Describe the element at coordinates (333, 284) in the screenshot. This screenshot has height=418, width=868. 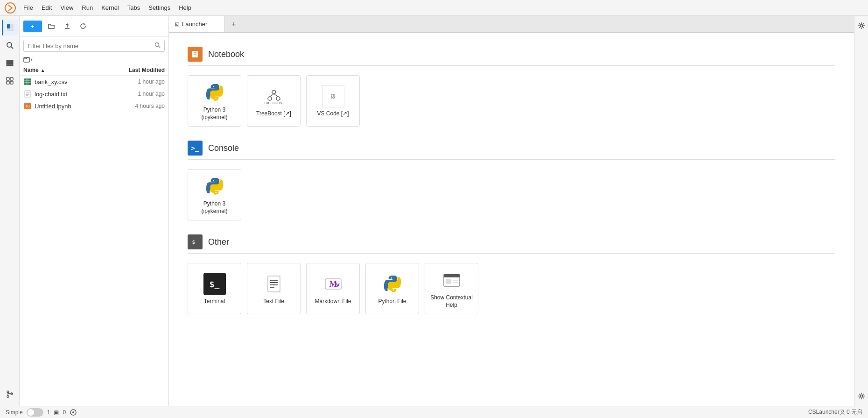
I see `markdown-card-icon: M` at that location.